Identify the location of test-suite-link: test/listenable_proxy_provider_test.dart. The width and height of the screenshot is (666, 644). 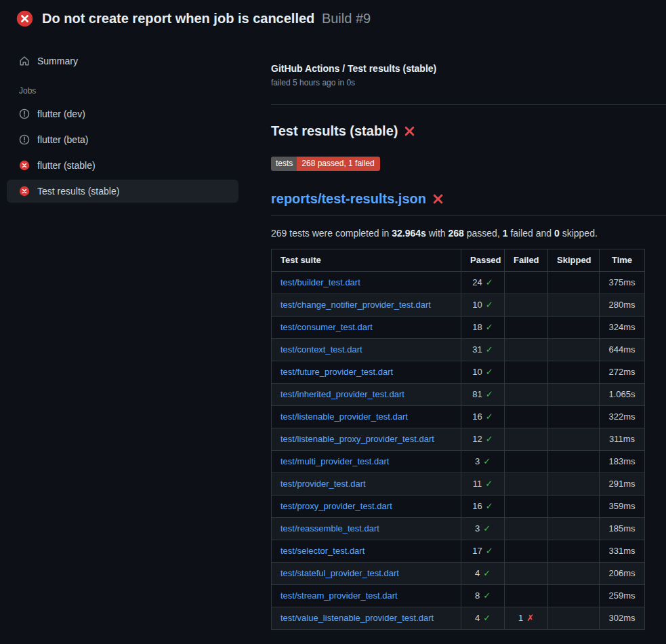
(358, 439).